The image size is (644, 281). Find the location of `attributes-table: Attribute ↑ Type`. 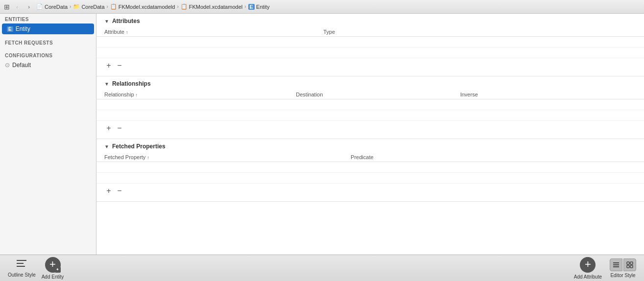

attributes-table: Attribute ↑ Type is located at coordinates (370, 43).